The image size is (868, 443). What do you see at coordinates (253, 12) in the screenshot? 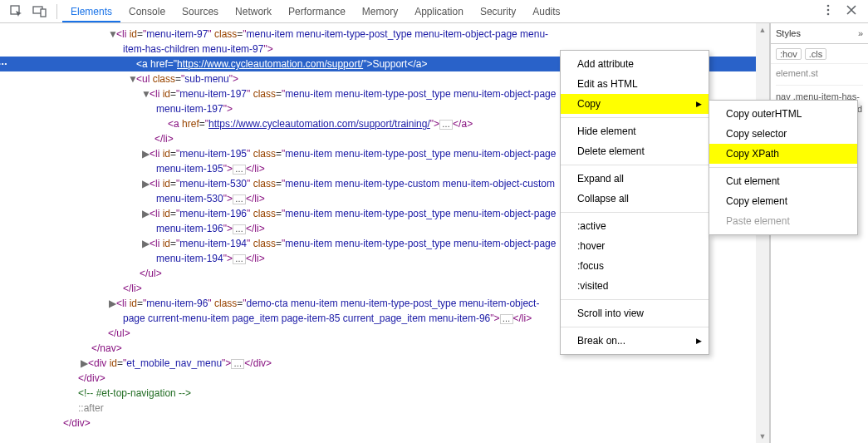
I see `tab-network: Network` at bounding box center [253, 12].